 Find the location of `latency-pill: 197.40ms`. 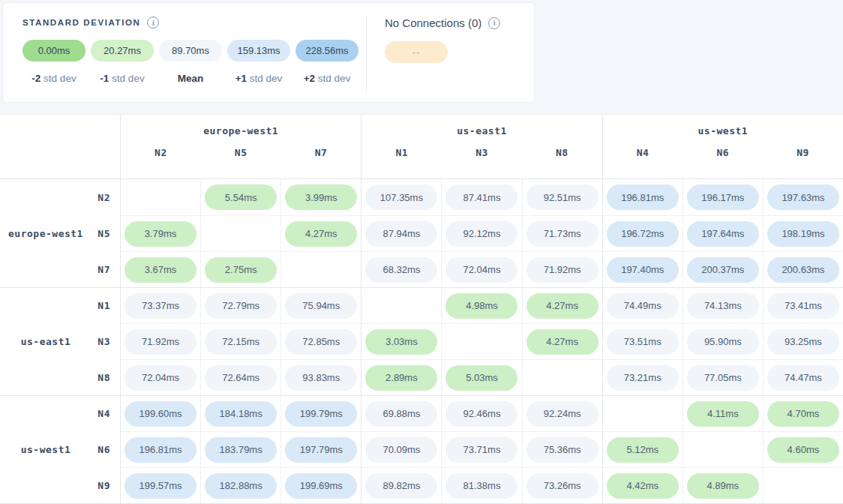

latency-pill: 197.40ms is located at coordinates (643, 270).